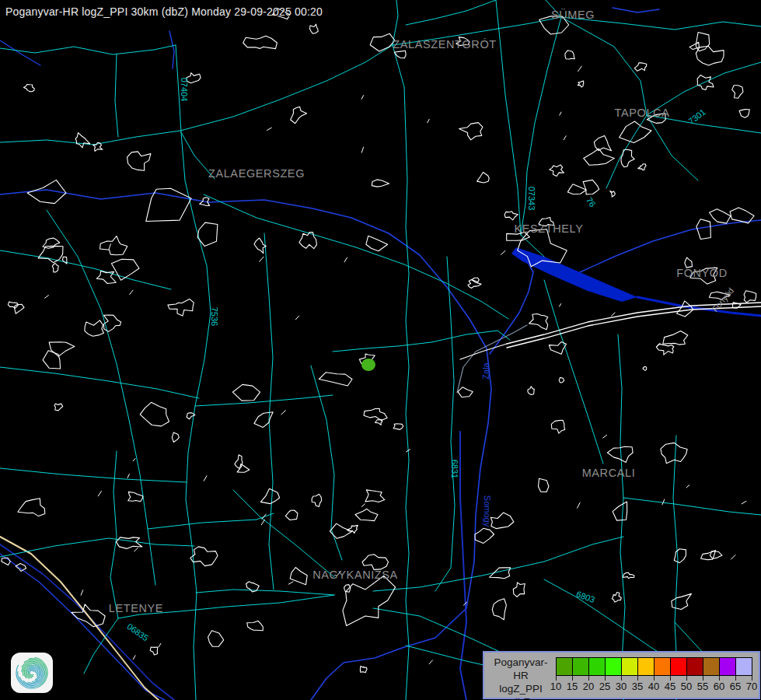 The width and height of the screenshot is (761, 700). I want to click on legend-tick-label: 70, so click(752, 686).